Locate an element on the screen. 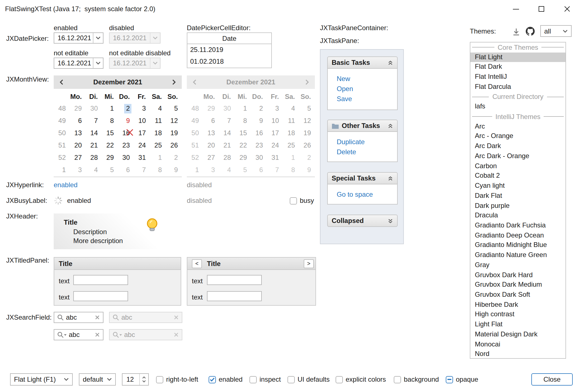 This screenshot has width=580, height=392. font-size-spinner: 12 is located at coordinates (135, 379).